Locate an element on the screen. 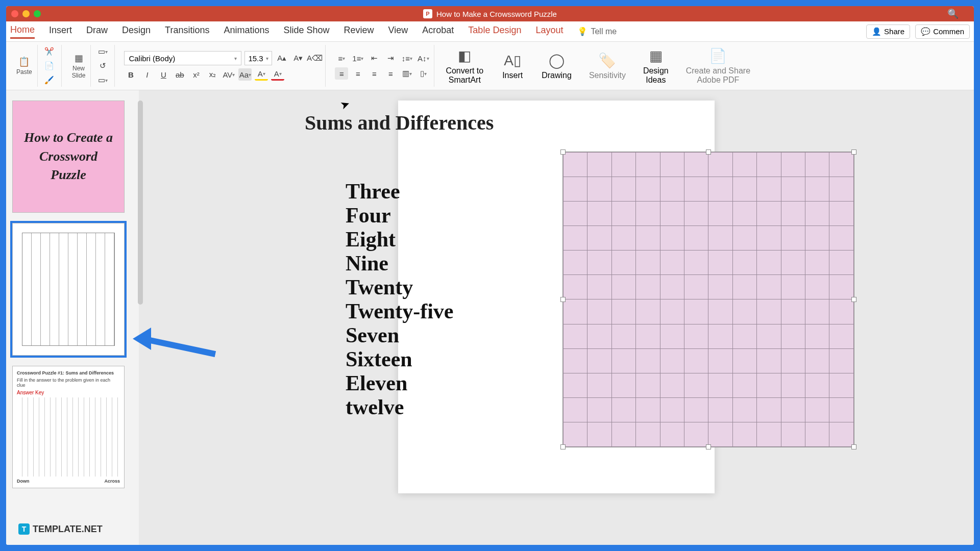 The image size is (980, 551). insert-button: A▯ Insert is located at coordinates (512, 66).